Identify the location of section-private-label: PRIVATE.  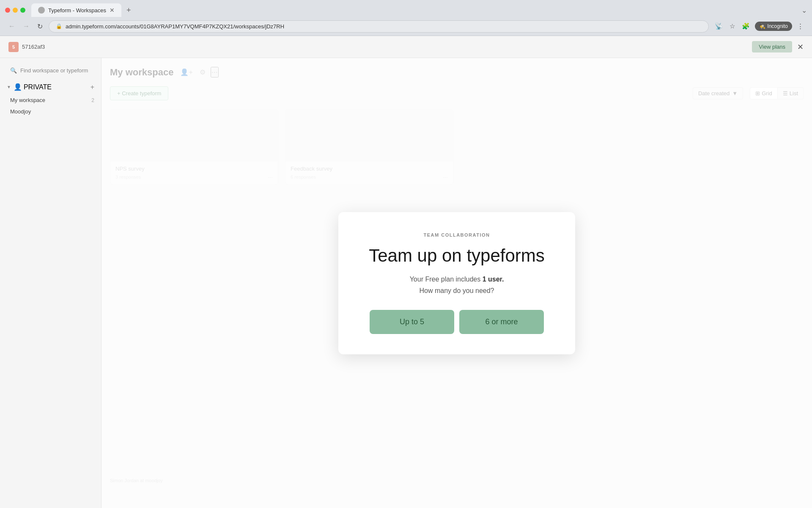
(38, 87).